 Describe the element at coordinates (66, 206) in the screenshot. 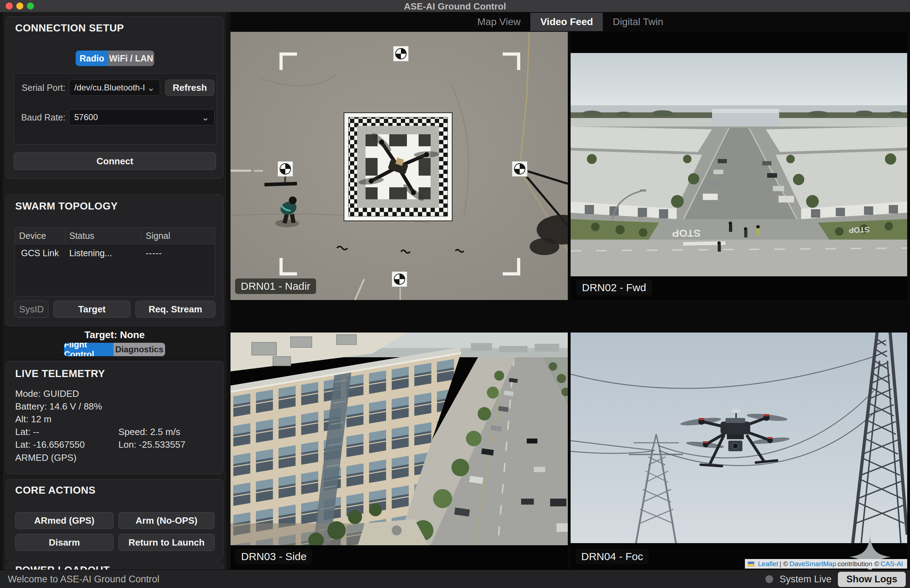

I see `swarm-topology-header: SWARM TOPOLOGY` at that location.